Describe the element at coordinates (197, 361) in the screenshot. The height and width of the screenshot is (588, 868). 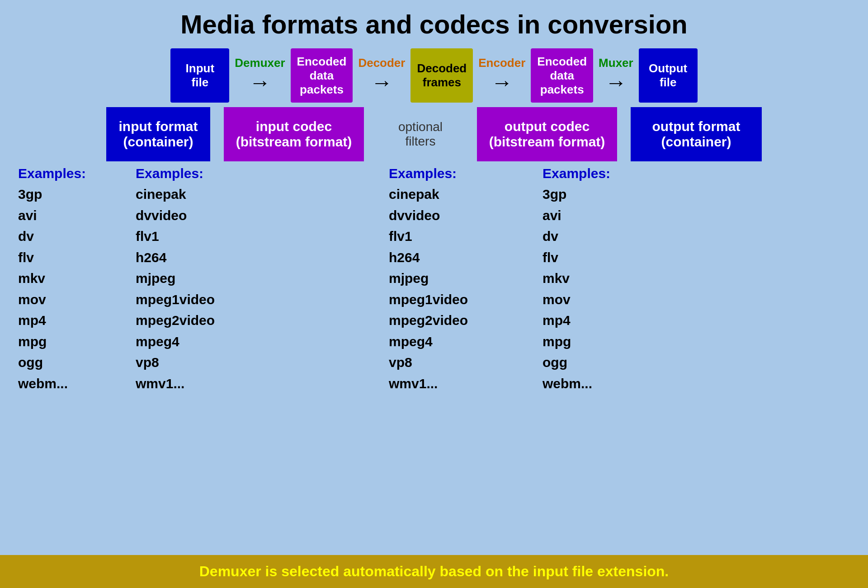
I see `input-codec-col: Examples: cinepak dvvideo flv1 h264 mjpe…` at that location.